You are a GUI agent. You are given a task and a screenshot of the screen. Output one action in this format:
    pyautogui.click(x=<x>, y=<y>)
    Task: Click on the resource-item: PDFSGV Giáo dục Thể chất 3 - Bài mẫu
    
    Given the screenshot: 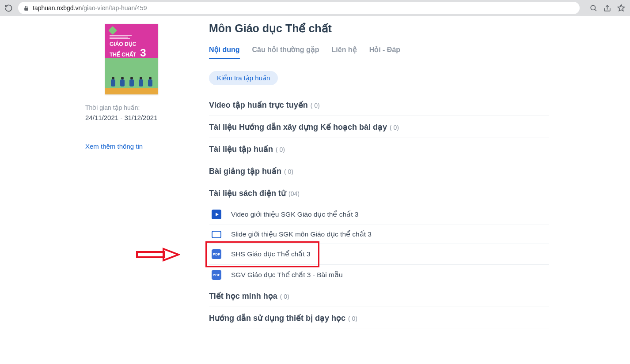 What is the action you would take?
    pyautogui.click(x=379, y=275)
    